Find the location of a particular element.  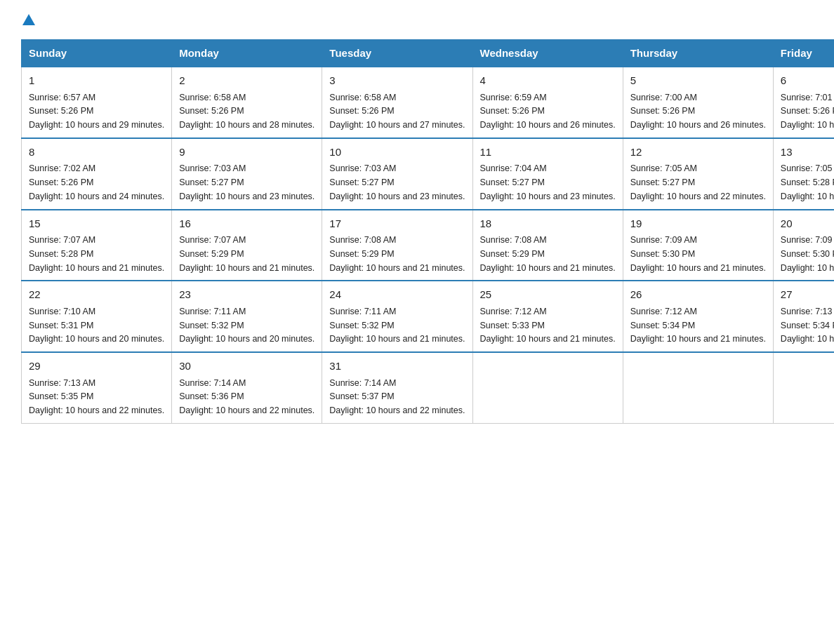

day-cell: 2Sunrise: 6:58 AMSunset: 5:26 PMDaylight… is located at coordinates (247, 102).